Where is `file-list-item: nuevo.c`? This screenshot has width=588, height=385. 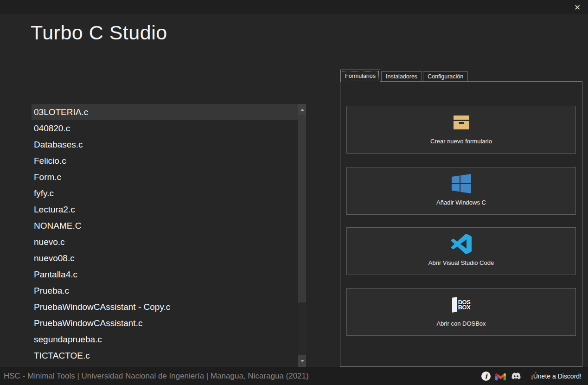 file-list-item: nuevo.c is located at coordinates (165, 242).